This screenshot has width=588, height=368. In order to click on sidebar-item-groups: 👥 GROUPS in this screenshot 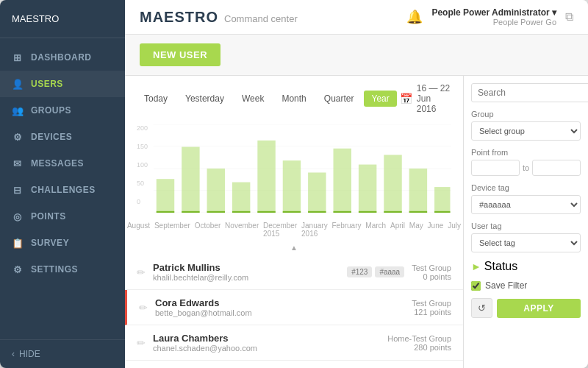, I will do `click(62, 110)`.